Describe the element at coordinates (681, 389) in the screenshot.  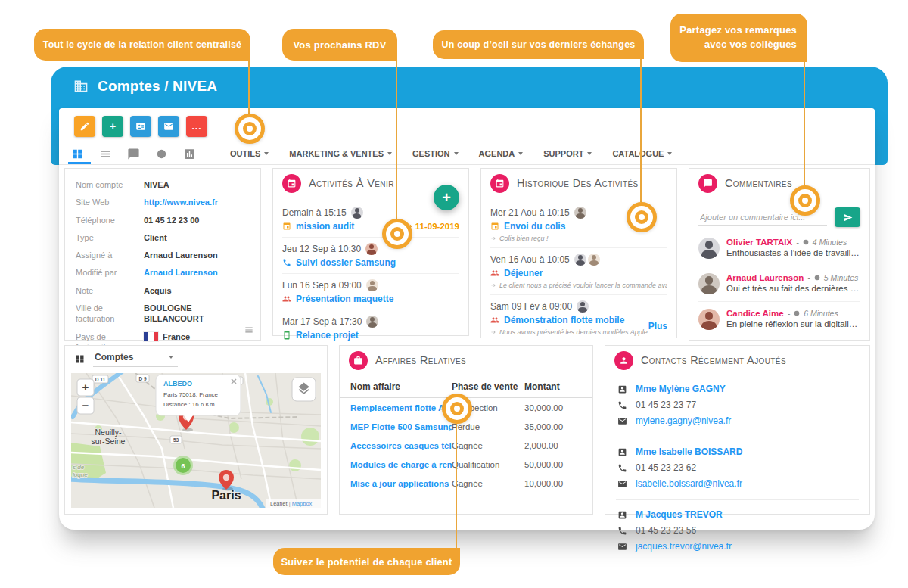
I see `contact-name-link: Mme Mylène GAGNY` at that location.